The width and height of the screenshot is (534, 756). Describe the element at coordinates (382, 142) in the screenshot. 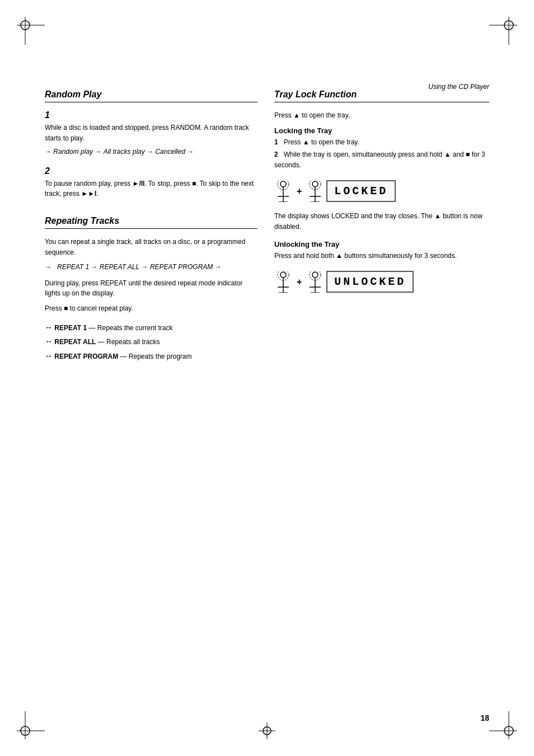

I see `lock-step1: 1 Press ▲ to open the tray.` at that location.